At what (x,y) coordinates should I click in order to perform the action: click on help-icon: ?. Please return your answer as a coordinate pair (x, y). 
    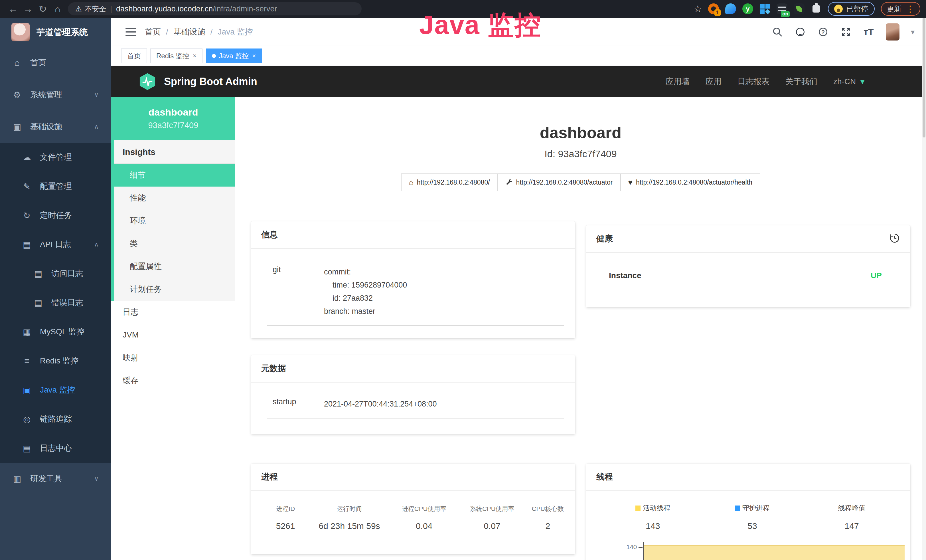
    Looking at the image, I should click on (823, 32).